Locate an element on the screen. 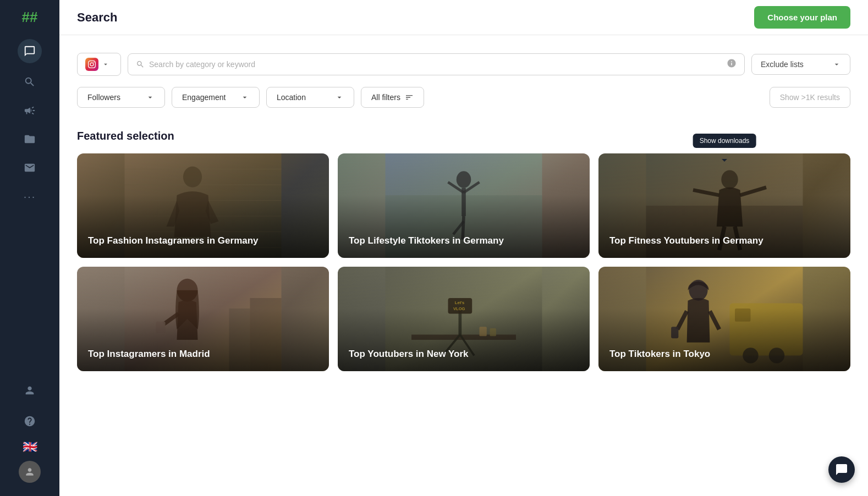 The height and width of the screenshot is (496, 868). tooltip: Show downloads is located at coordinates (725, 141).